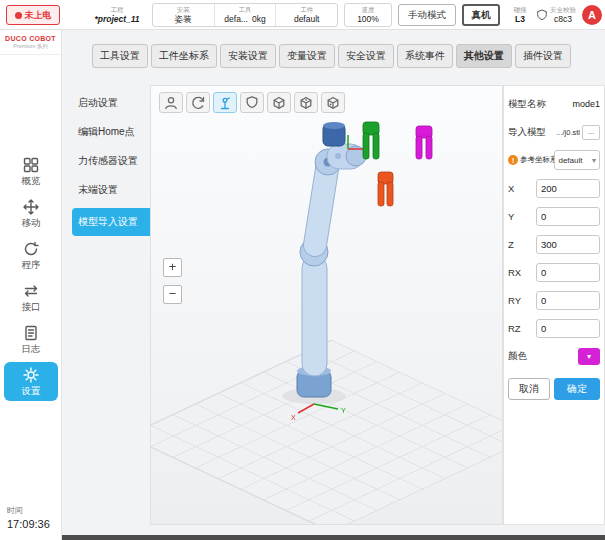 This screenshot has height=540, width=605. I want to click on model-import-panel: 模型名称 mode1 导入模型 .../j0.stl ... ! 参考坐标系 d…, so click(554, 305).